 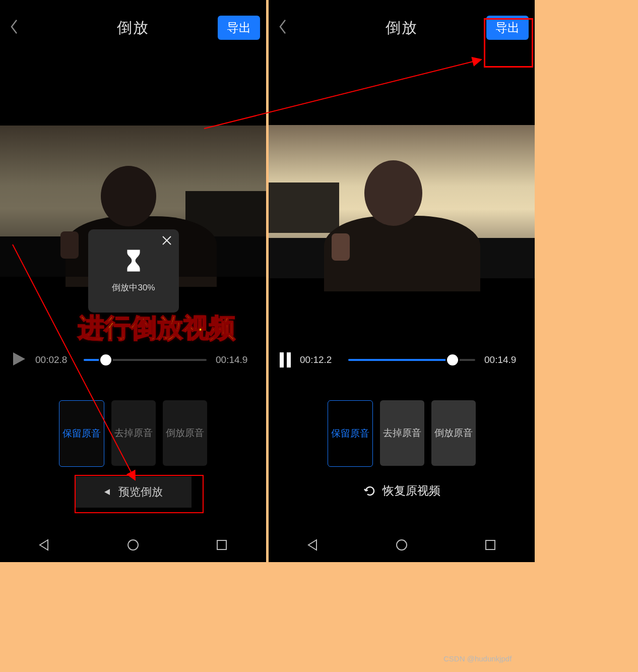 What do you see at coordinates (19, 359) in the screenshot?
I see `play-icon` at bounding box center [19, 359].